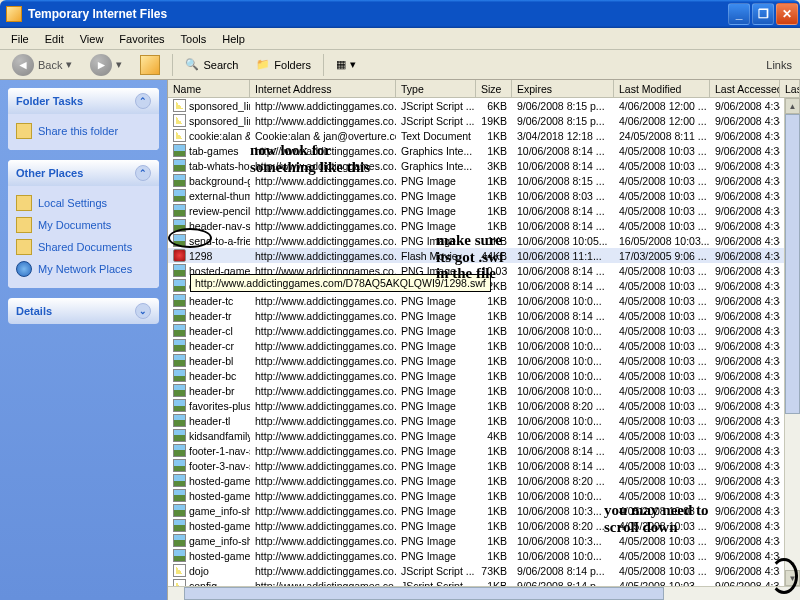 This screenshot has width=800, height=600. What do you see at coordinates (346, 64) in the screenshot?
I see `views-button: ▦▾` at bounding box center [346, 64].